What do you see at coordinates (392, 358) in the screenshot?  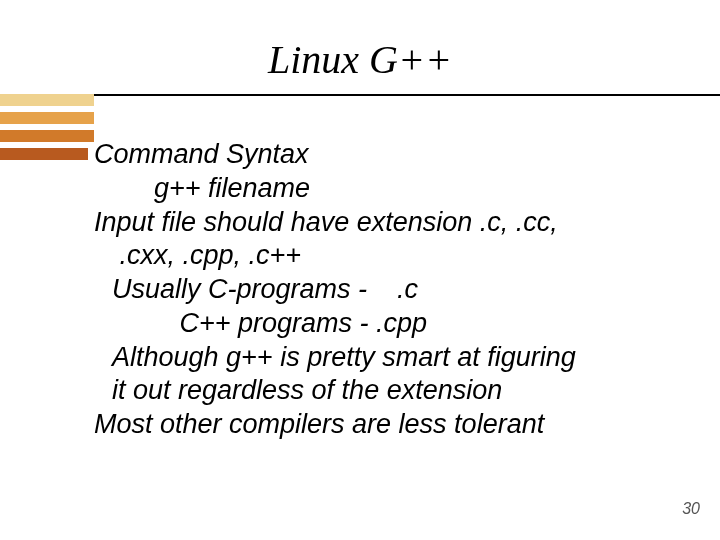 I see `body-line: Although g++ is pretty smart at figuring` at bounding box center [392, 358].